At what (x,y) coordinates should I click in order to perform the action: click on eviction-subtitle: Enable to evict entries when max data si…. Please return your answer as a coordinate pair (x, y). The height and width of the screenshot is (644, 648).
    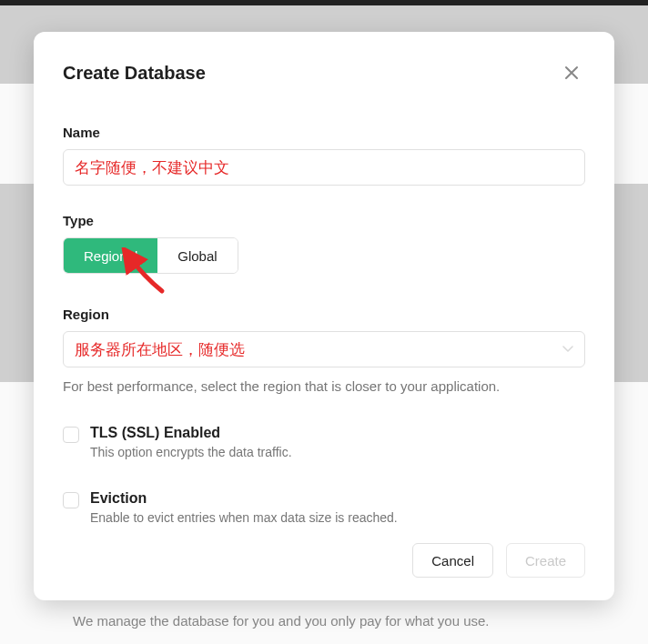
    Looking at the image, I should click on (244, 518).